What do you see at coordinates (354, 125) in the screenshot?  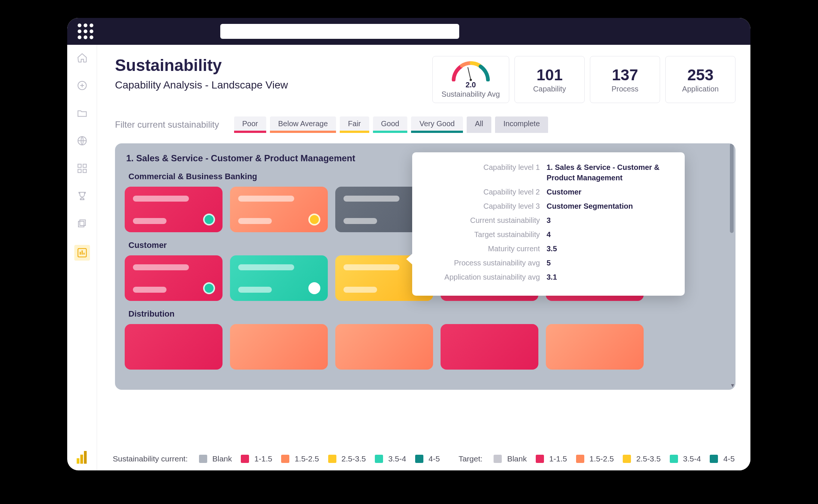 I see `filter-fair: Fair` at bounding box center [354, 125].